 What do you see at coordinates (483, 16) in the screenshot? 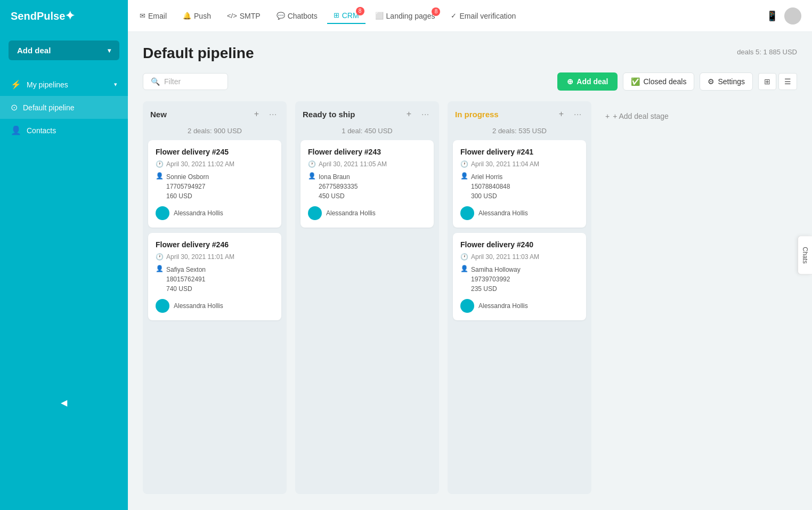
I see `nav-item-email-verification: ✓ Email verification` at bounding box center [483, 16].